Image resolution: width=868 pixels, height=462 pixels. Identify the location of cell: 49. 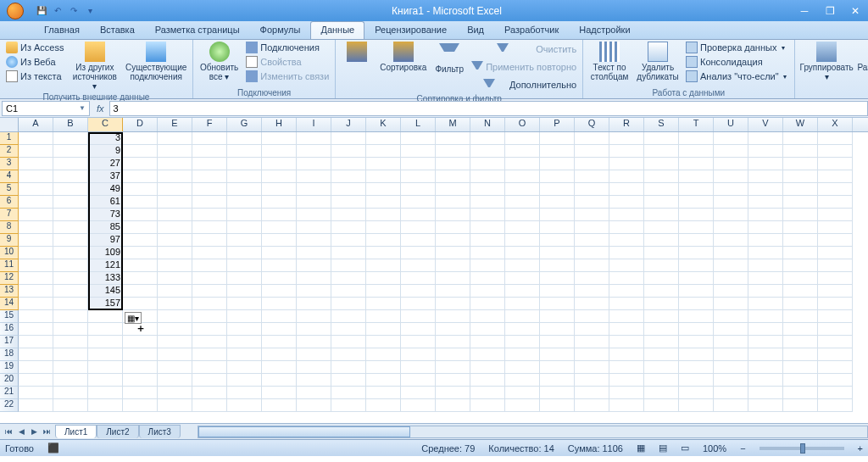
(105, 190).